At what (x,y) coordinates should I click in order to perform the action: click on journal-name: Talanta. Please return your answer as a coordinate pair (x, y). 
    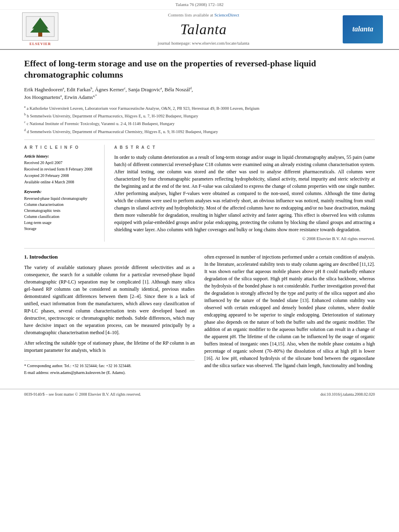
    Looking at the image, I should click on (204, 29).